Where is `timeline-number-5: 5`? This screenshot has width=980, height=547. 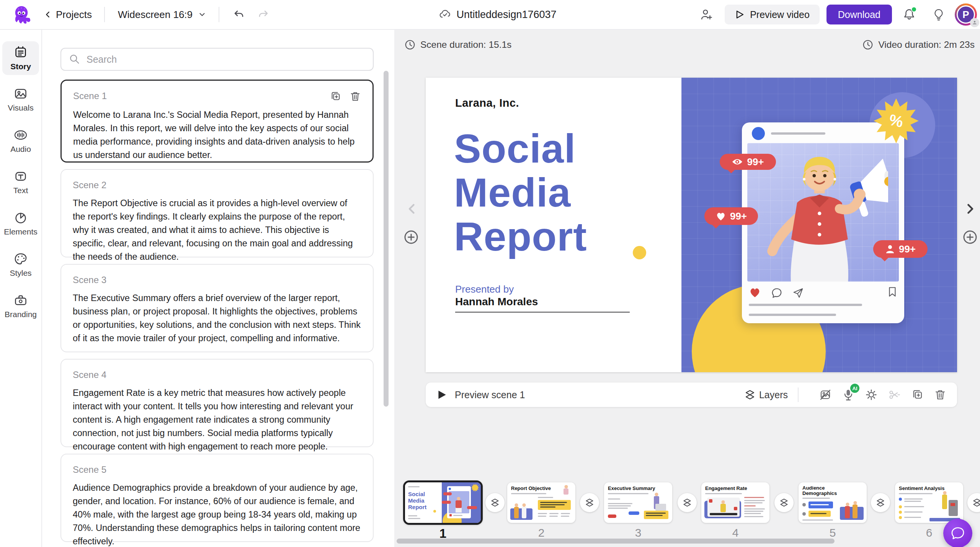 timeline-number-5: 5 is located at coordinates (833, 533).